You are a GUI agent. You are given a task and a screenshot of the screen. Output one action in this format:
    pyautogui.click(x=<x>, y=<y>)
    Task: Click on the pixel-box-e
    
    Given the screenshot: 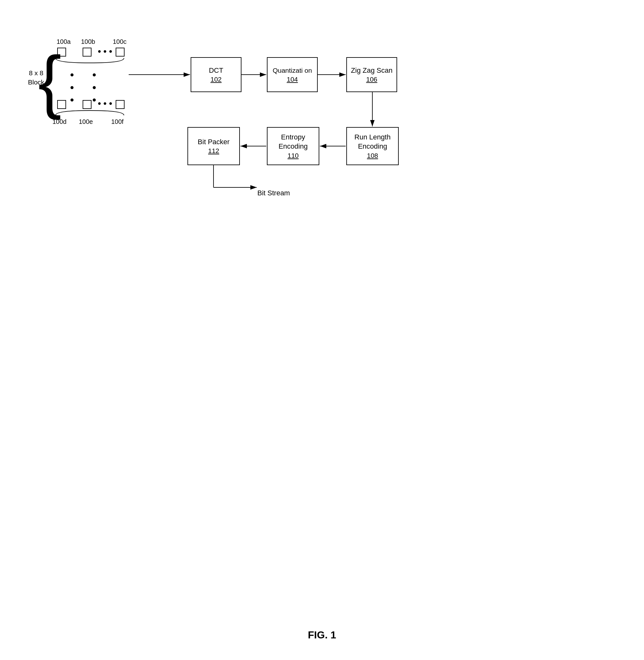 What is the action you would take?
    pyautogui.click(x=87, y=104)
    